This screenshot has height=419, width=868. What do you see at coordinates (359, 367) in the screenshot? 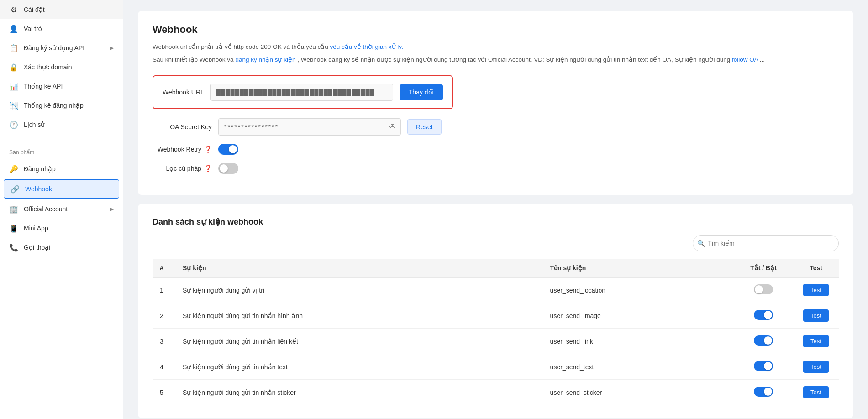
I see `row-su-kien: Sự kiện người dùng gửi tin nhắn text` at bounding box center [359, 367].